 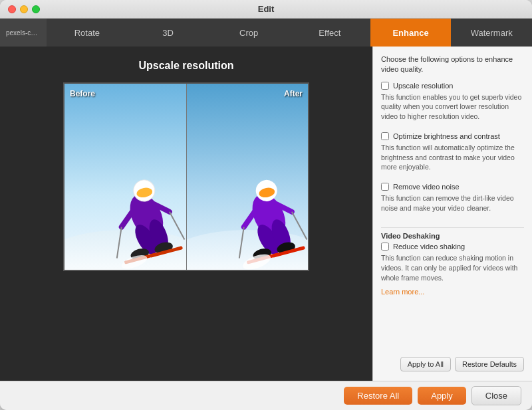 What do you see at coordinates (452, 364) in the screenshot?
I see `apply-to-row: Apply to All Restore Defaults` at bounding box center [452, 364].